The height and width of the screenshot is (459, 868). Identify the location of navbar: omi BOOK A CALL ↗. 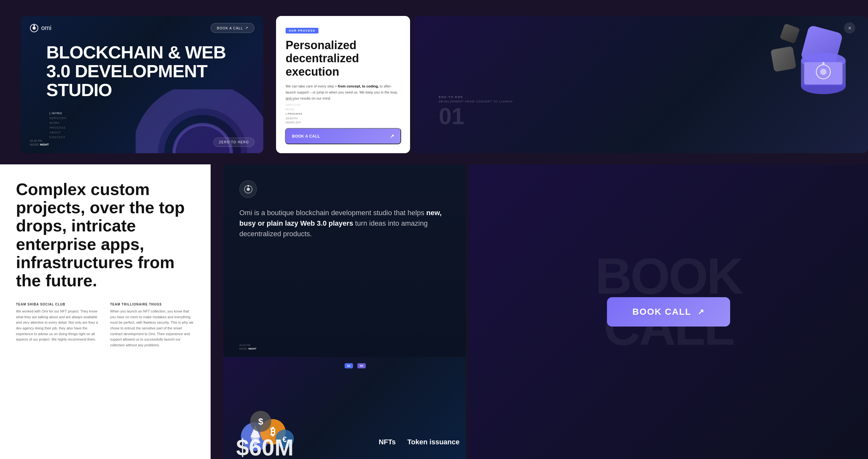
(142, 28).